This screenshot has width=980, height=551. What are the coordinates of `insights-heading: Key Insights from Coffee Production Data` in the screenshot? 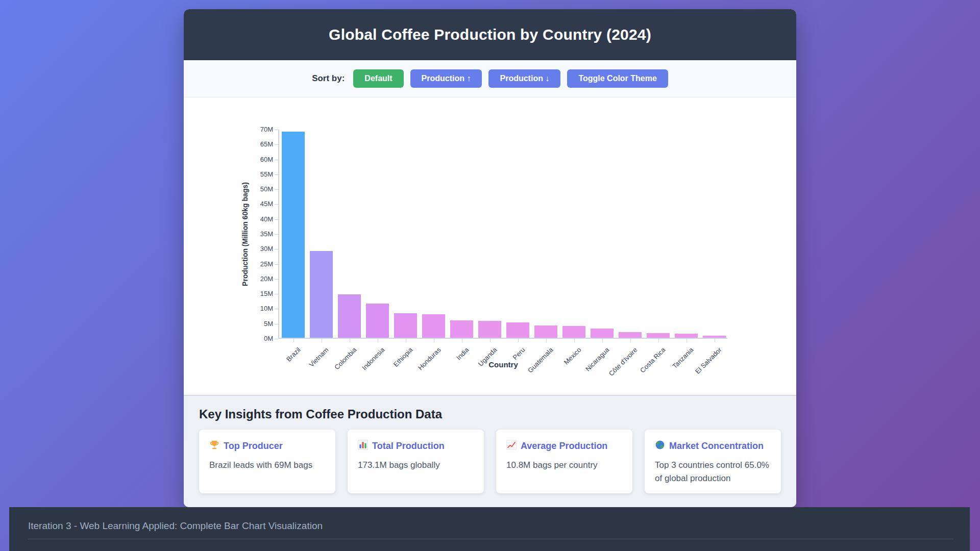 It's located at (490, 414).